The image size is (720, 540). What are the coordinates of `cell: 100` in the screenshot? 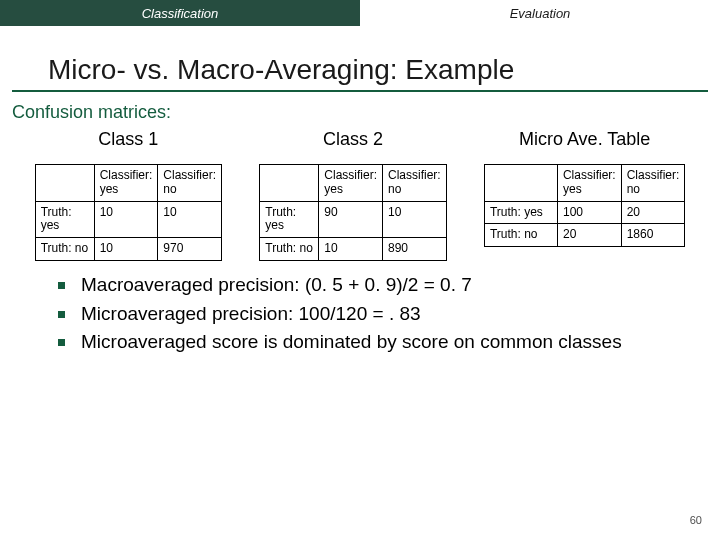 It's located at (589, 212).